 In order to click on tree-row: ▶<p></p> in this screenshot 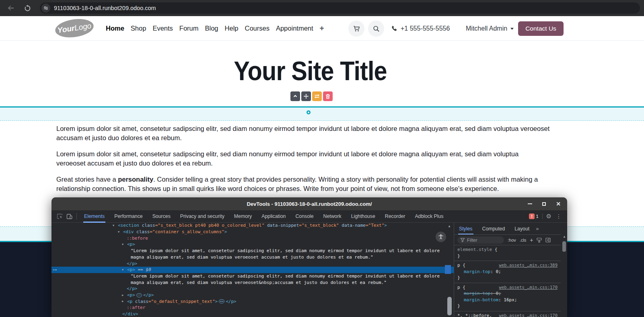, I will do `click(253, 295)`.